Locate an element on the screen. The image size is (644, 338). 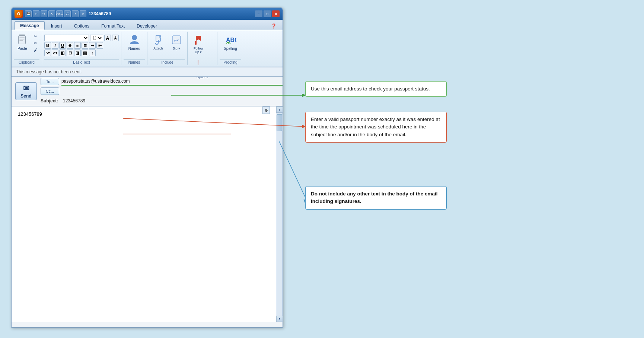
annotation-blue-text: Do not include any other text in the bod… is located at coordinates (374, 197).